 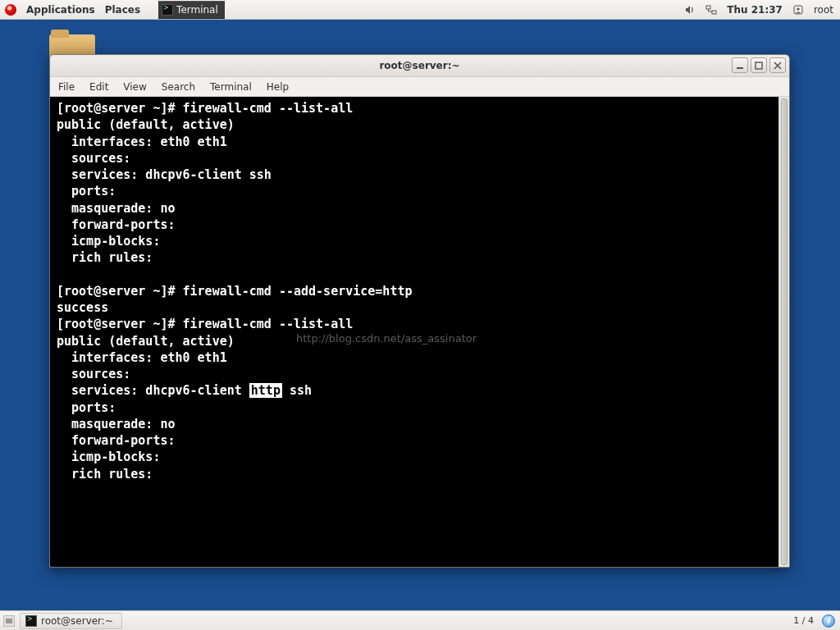 What do you see at coordinates (192, 10) in the screenshot?
I see `taskbar-active-window: Terminal` at bounding box center [192, 10].